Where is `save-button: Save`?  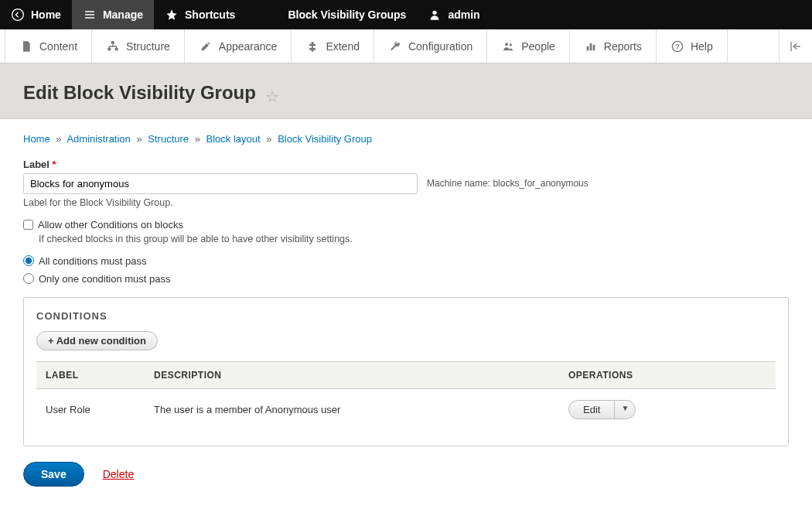 save-button: Save is located at coordinates (54, 474).